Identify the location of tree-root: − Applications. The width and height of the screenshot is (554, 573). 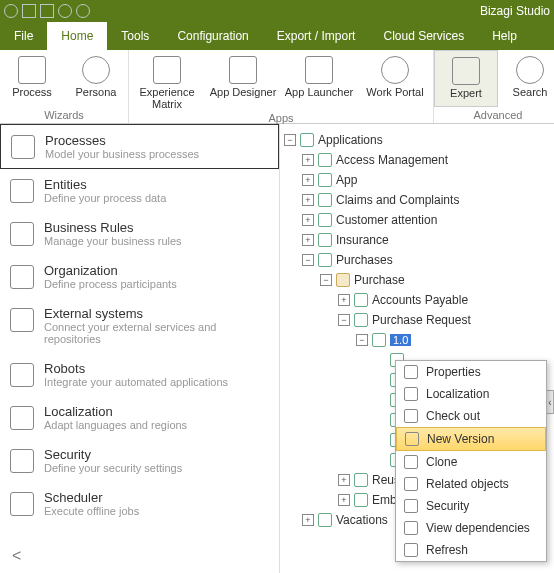
(417, 140).